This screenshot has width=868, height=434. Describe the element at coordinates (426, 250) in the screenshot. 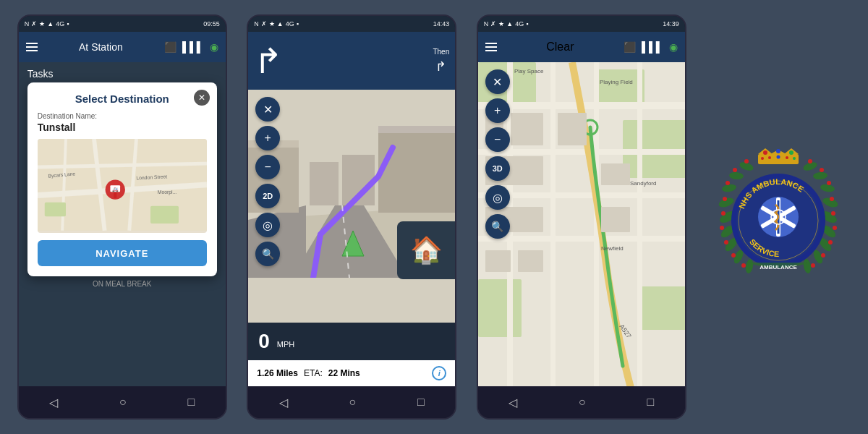

I see `home-panel: 🏠` at that location.